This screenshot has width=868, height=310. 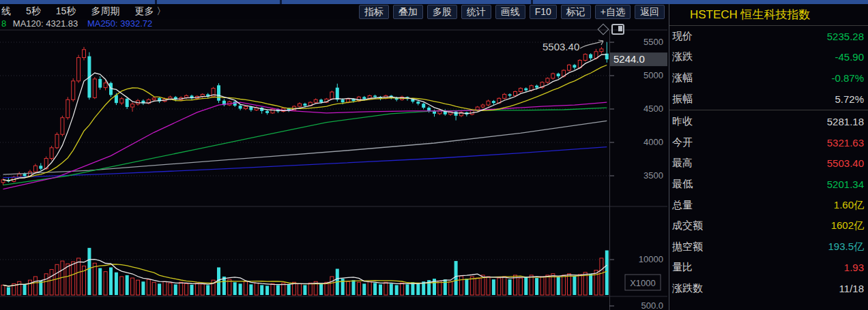 What do you see at coordinates (768, 143) in the screenshot?
I see `quote-row: 今开5321.63` at bounding box center [768, 143].